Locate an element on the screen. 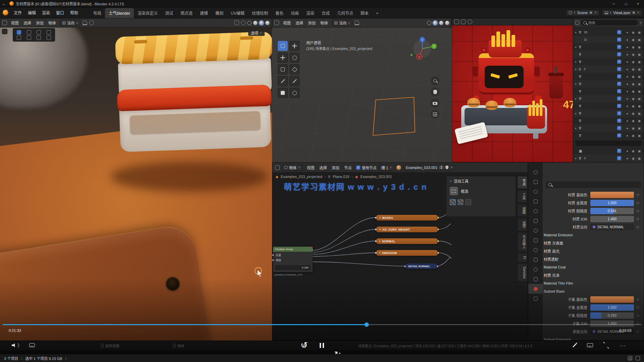 The width and height of the screenshot is (644, 362). menu-item: 帮助 is located at coordinates (74, 13).